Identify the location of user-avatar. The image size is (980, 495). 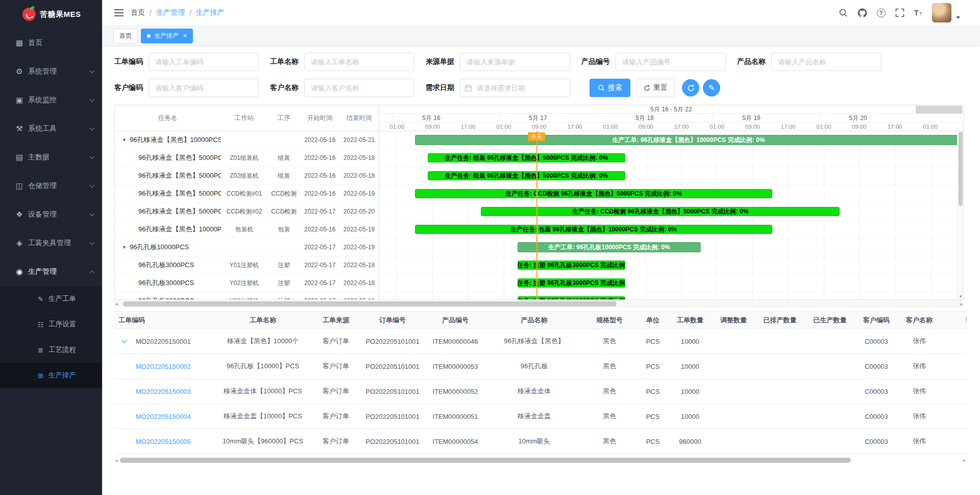
(942, 13).